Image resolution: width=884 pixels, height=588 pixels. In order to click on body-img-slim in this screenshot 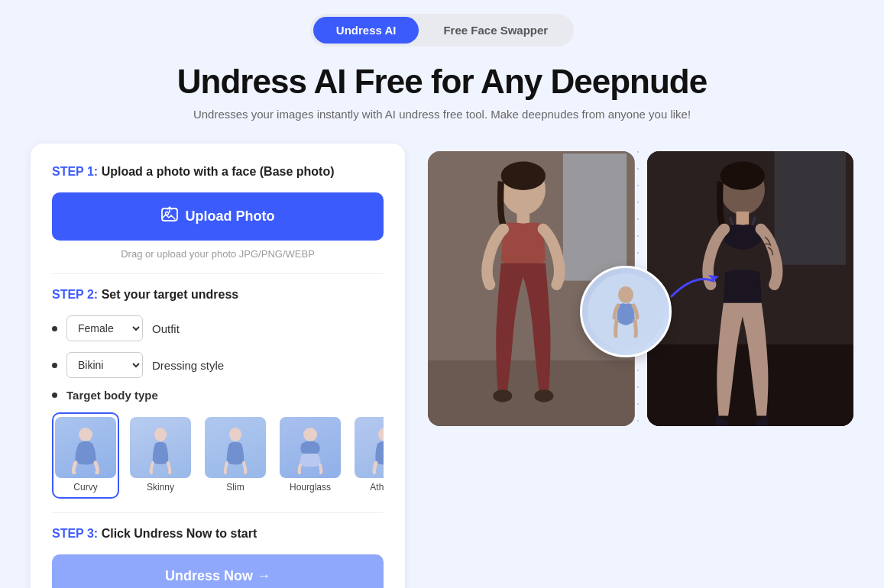, I will do `click(235, 447)`.